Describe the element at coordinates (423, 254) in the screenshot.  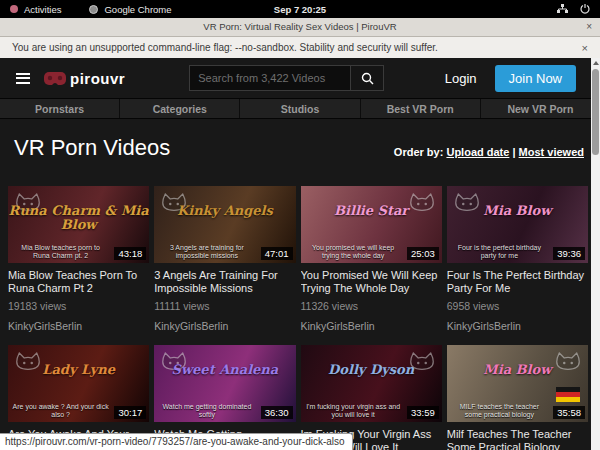
I see `video-duration-badge: 25:03` at that location.